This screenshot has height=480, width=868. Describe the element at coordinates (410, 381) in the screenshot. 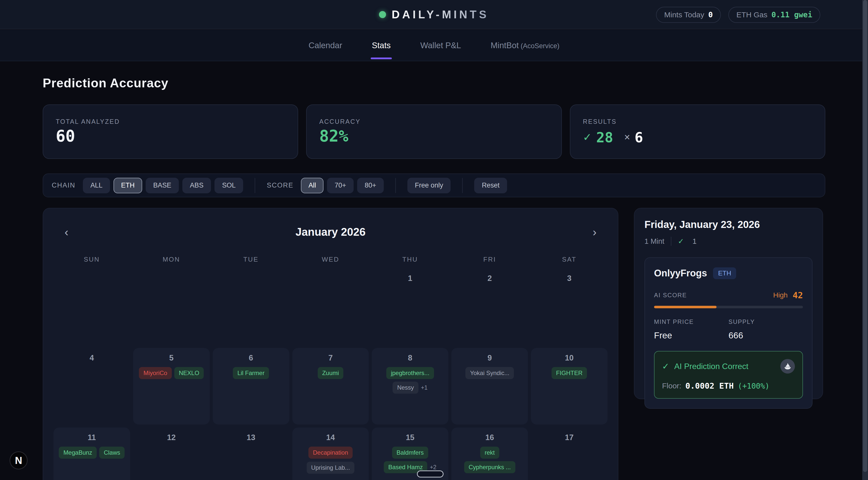

I see `event-chip-row: jpegbrothers...Nessy+1` at that location.